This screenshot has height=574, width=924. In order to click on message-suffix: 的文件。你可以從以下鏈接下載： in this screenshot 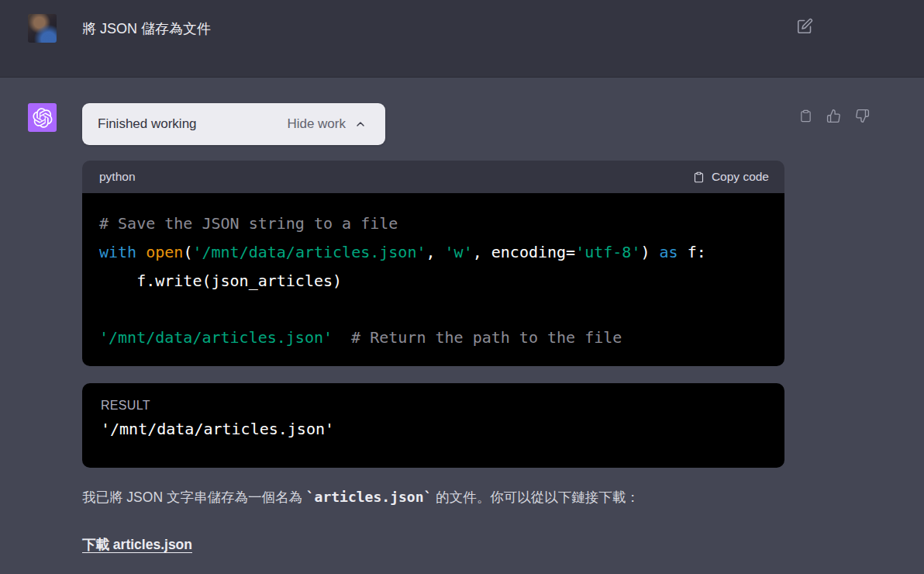, I will do `click(535, 497)`.